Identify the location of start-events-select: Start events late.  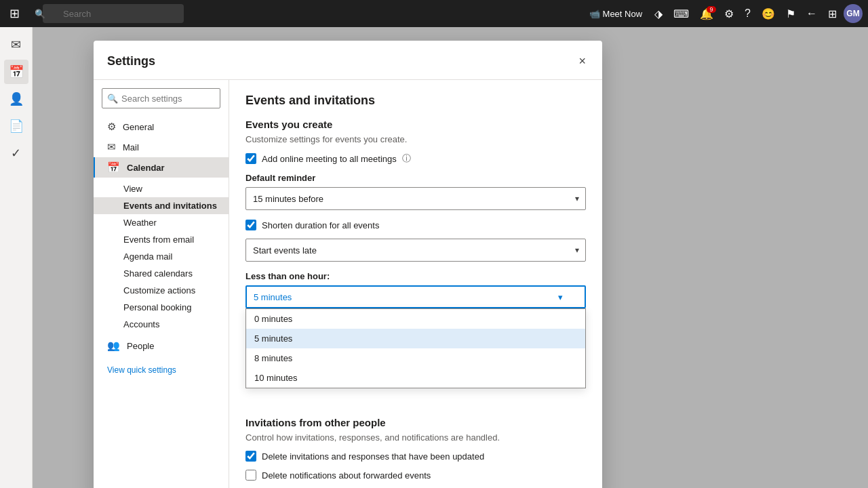
(416, 250).